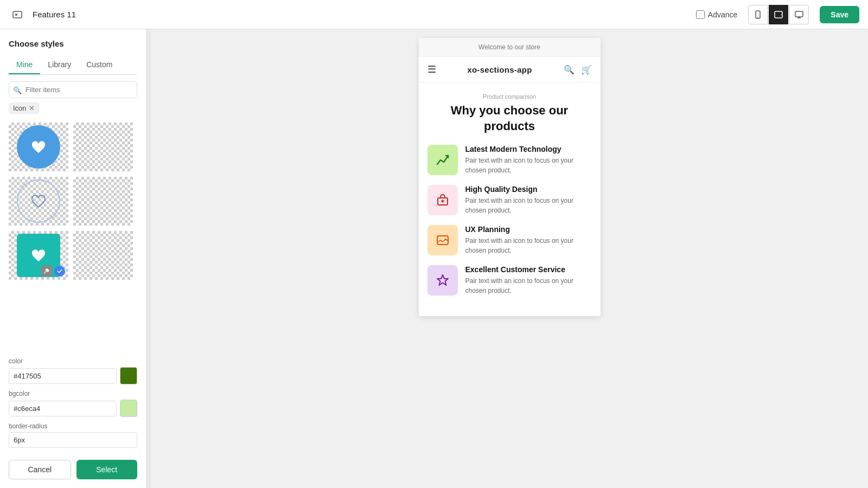 The image size is (868, 488). What do you see at coordinates (778, 15) in the screenshot?
I see `device-selector` at bounding box center [778, 15].